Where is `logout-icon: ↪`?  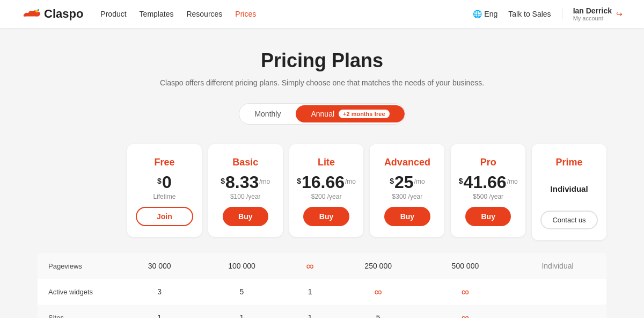 logout-icon: ↪ is located at coordinates (619, 14).